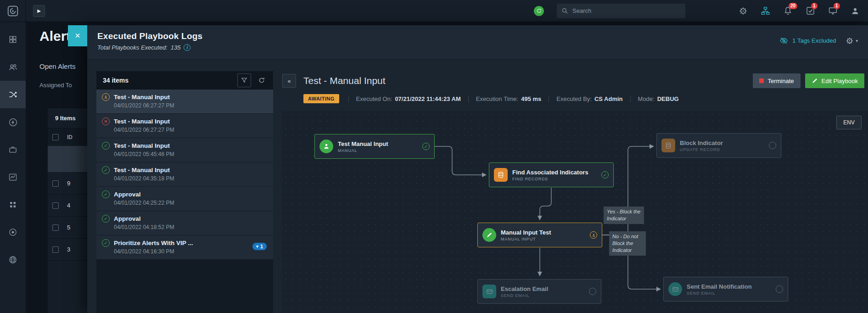 The width and height of the screenshot is (868, 313). Describe the element at coordinates (363, 151) in the screenshot. I see `node-subtitle: MANUAL` at that location.